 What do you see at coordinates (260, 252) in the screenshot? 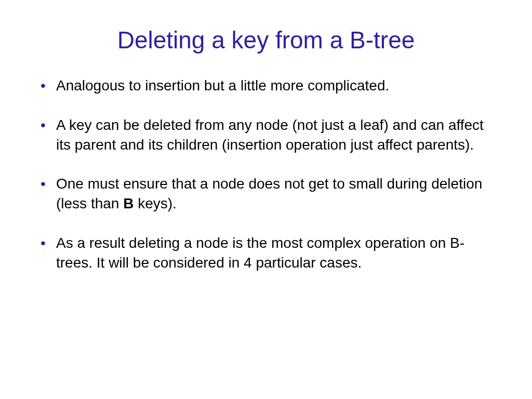
I see `bullet-text: As a result deleting a node is the most …` at bounding box center [260, 252].